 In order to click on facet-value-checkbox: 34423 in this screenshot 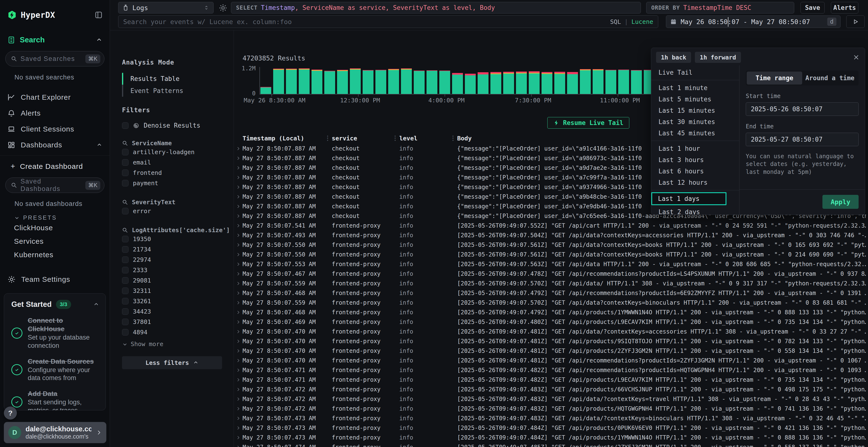, I will do `click(174, 312)`.